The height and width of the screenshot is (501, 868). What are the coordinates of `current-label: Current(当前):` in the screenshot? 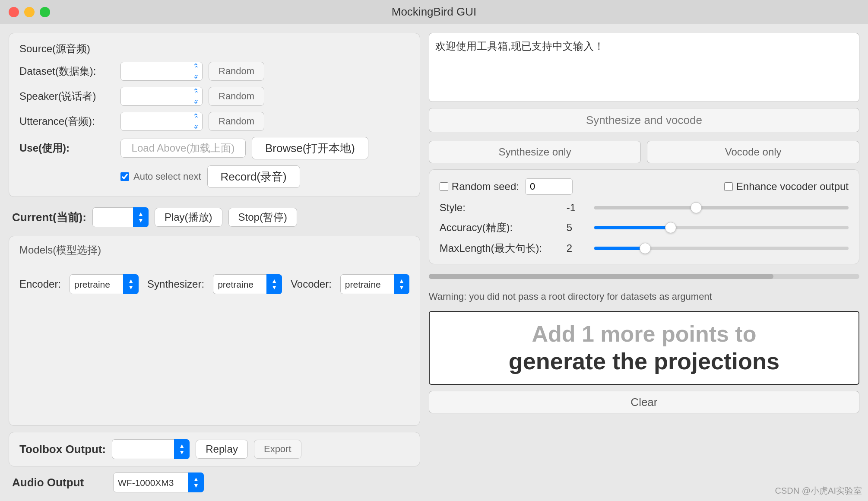 It's located at (49, 218).